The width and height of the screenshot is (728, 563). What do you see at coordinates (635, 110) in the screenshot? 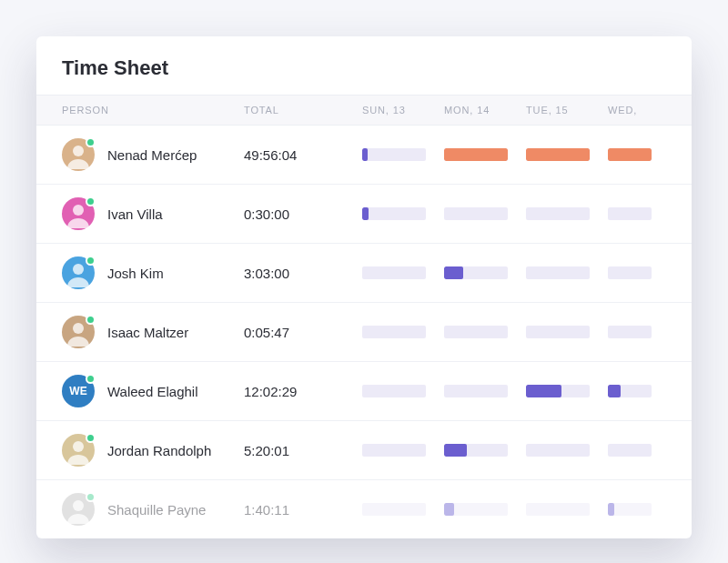
I see `col-header-day-3: WED,` at bounding box center [635, 110].